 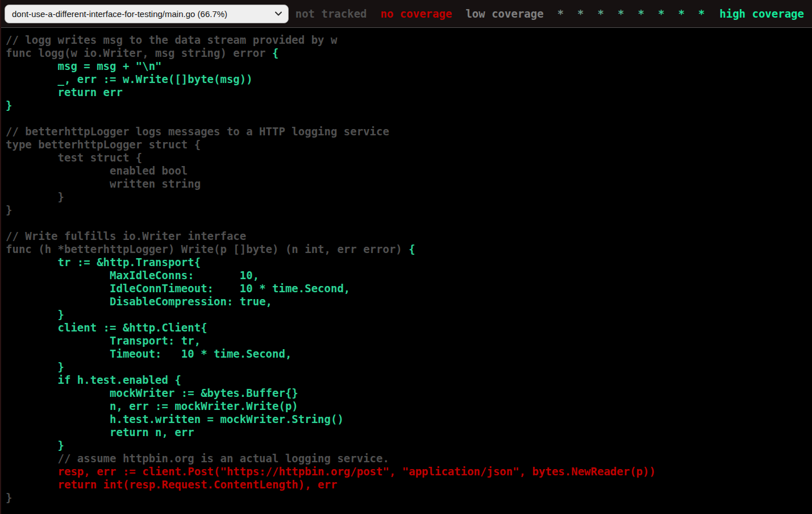 What do you see at coordinates (172, 47) in the screenshot?
I see `code-segment-untracked: // logg writes msg to the data stream pr…` at bounding box center [172, 47].